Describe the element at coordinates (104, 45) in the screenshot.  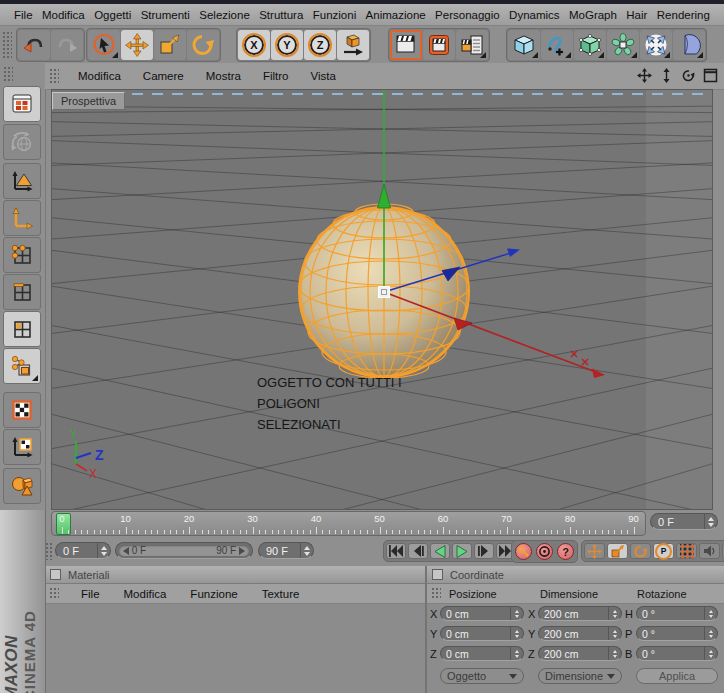
I see `live-selection-button` at that location.